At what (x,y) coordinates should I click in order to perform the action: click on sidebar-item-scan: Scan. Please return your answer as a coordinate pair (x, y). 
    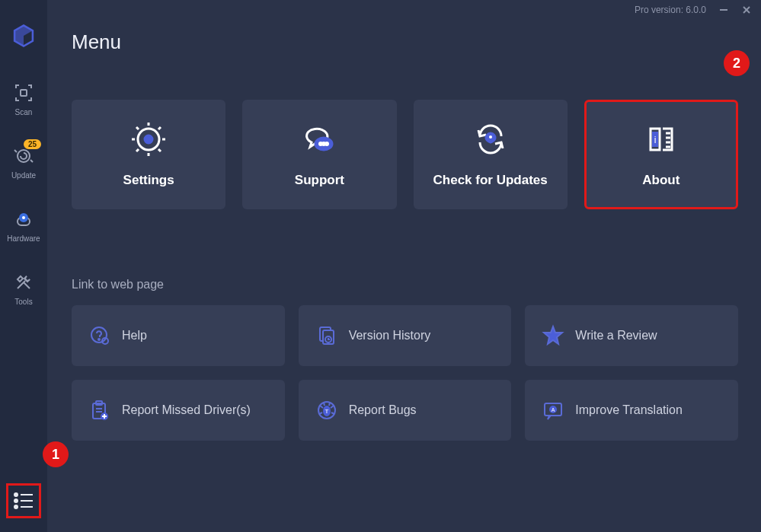
    Looking at the image, I should click on (24, 99).